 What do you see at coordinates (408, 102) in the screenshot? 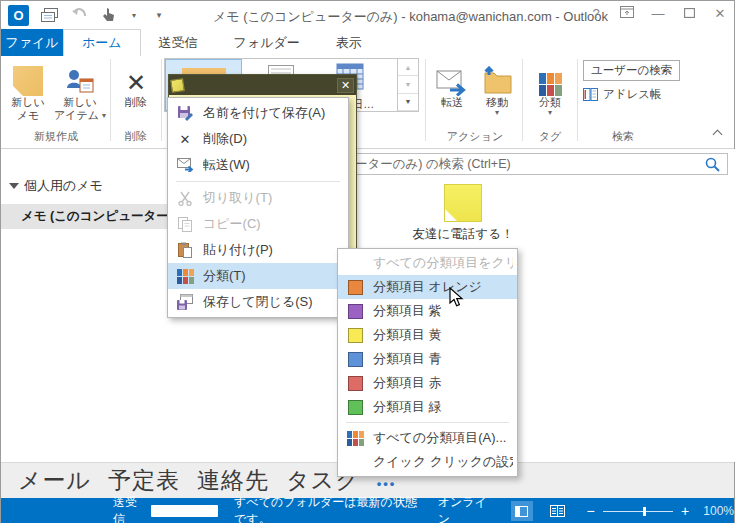
I see `gallery-more-icon: ▼` at bounding box center [408, 102].